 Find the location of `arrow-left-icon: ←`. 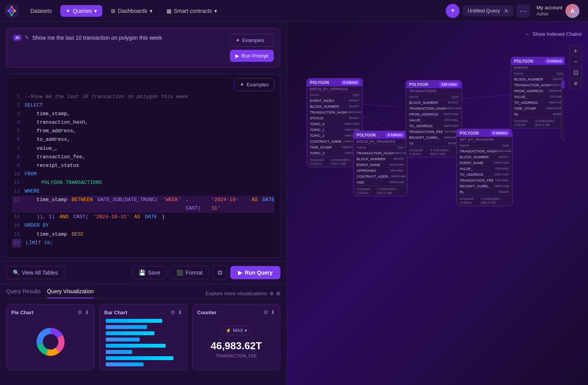

arrow-left-icon: ← is located at coordinates (528, 34).